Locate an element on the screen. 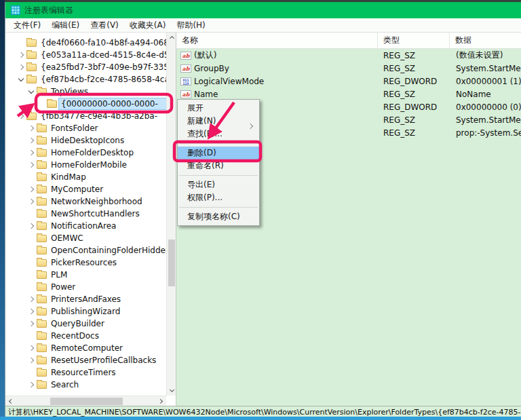 This screenshot has width=521, height=420. tree-hscroll-thumb is located at coordinates (87, 402).